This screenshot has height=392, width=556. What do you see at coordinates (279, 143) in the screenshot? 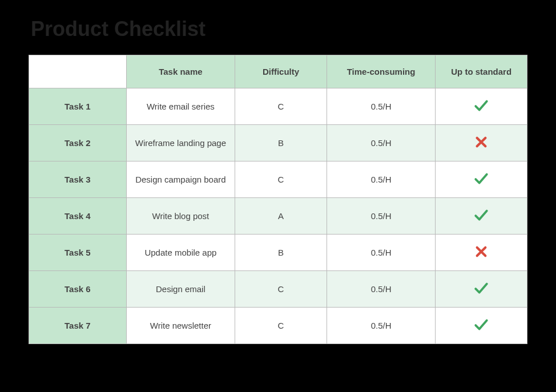
I see `table-row: Task 2Wireframe landing pageB0.5/H` at bounding box center [279, 143].